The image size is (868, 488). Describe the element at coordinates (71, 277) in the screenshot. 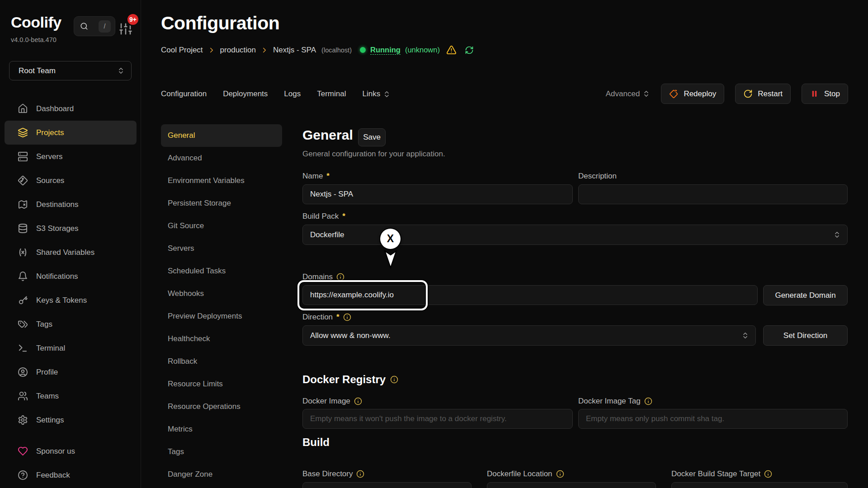

I see `sidebar-item-notifications: Notifications` at that location.